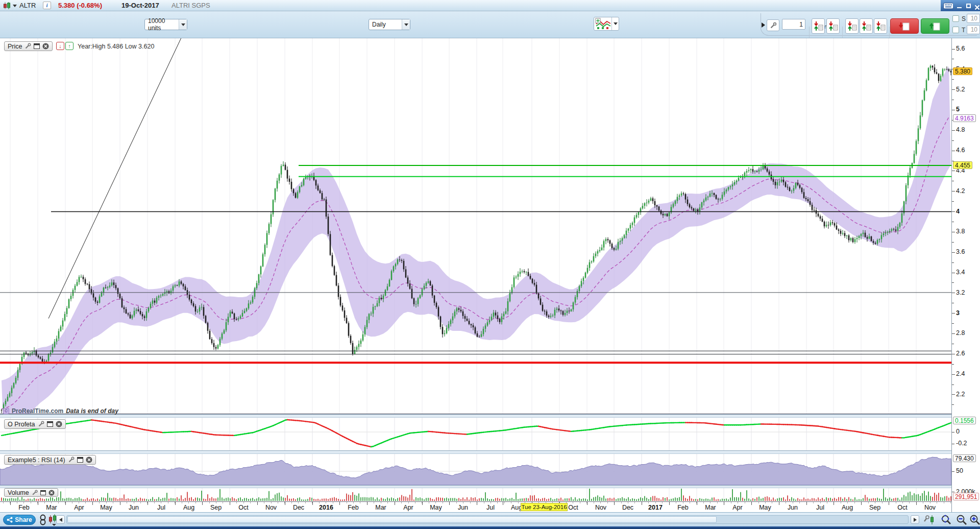  What do you see at coordinates (961, 353) in the screenshot?
I see `price-tick-label: 2.6` at bounding box center [961, 353].